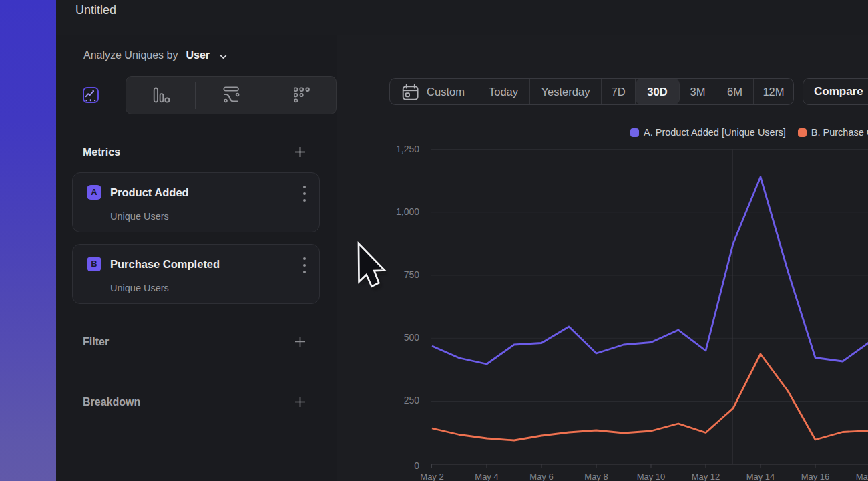  I want to click on svg-text: May 8, so click(596, 476).